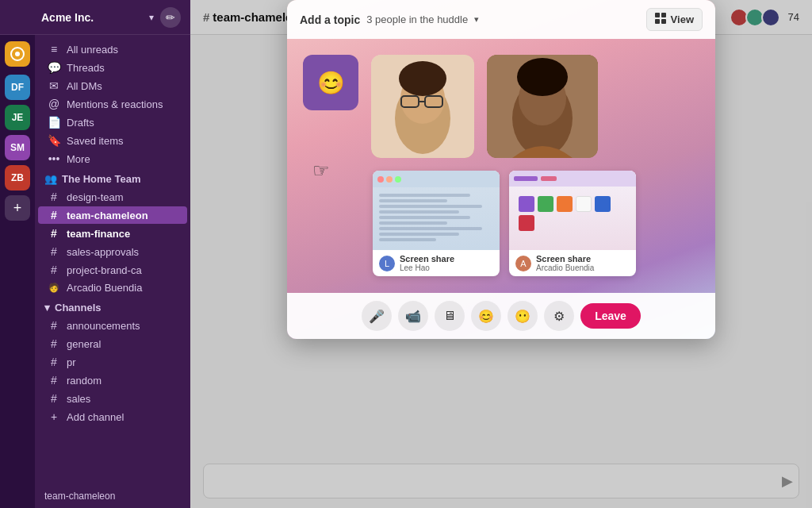  I want to click on add-topic-button: Add a topic, so click(330, 20).